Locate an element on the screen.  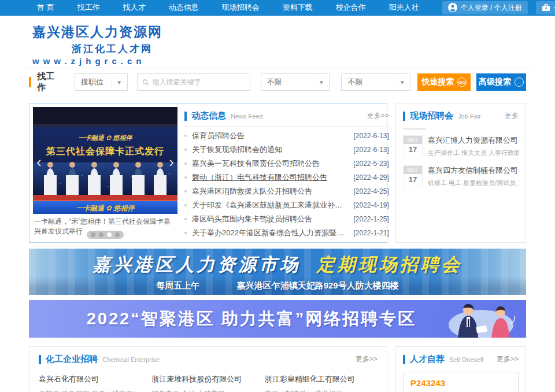
nav-item-home: 首 页 is located at coordinates (46, 8).